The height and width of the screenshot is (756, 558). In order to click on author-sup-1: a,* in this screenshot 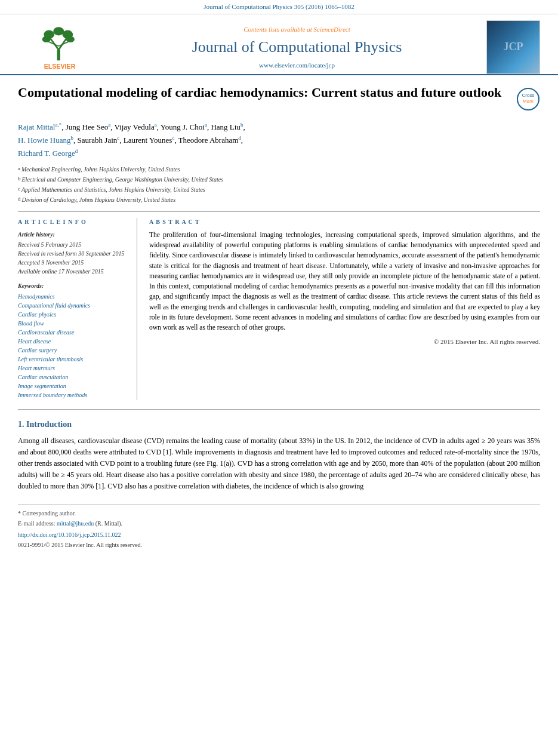, I will do `click(58, 125)`.